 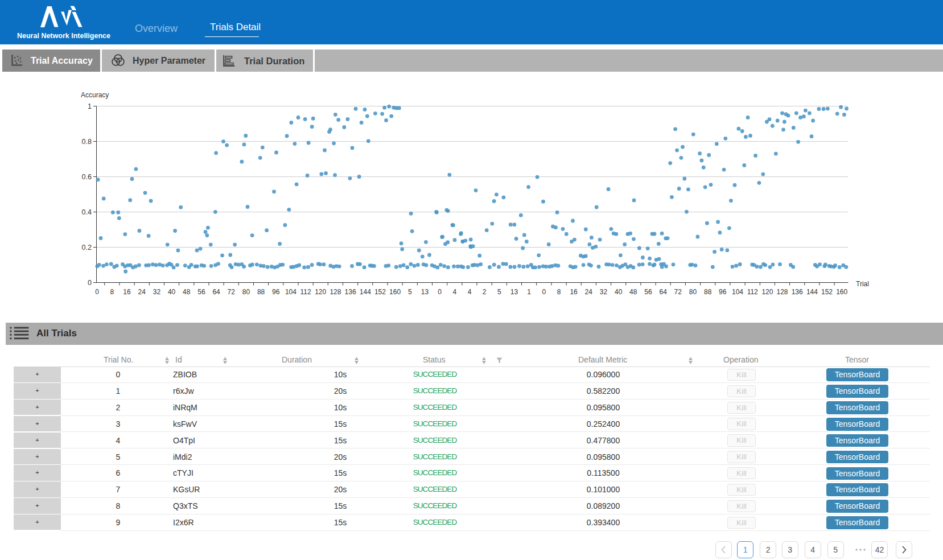 I want to click on svg-text: 0.2, so click(x=87, y=248).